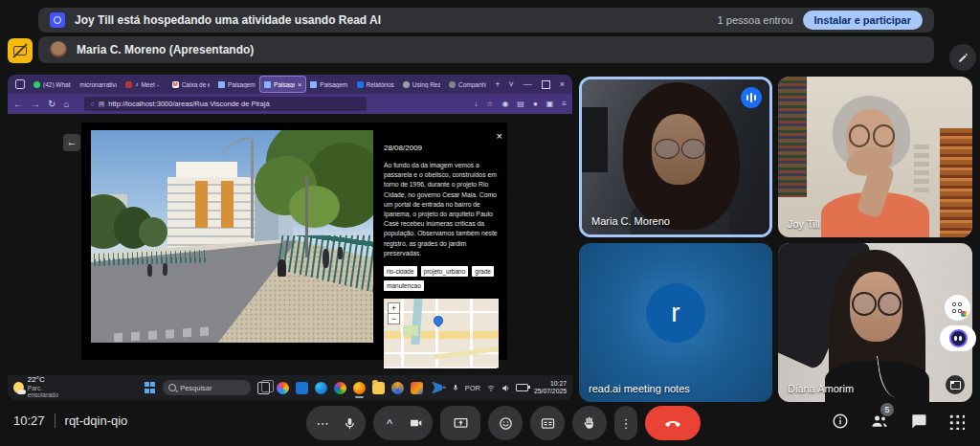 This screenshot has height=446, width=980. I want to click on tab-companhia: Companhia, so click(467, 84).